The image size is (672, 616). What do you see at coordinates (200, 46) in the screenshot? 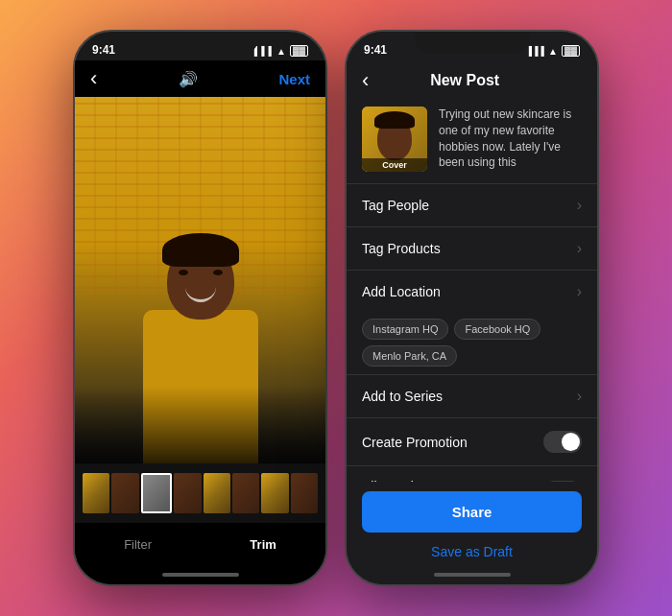
I see `status-bar-left: 9:41 ▐▐▐ ▲ ▓▓` at bounding box center [200, 46].